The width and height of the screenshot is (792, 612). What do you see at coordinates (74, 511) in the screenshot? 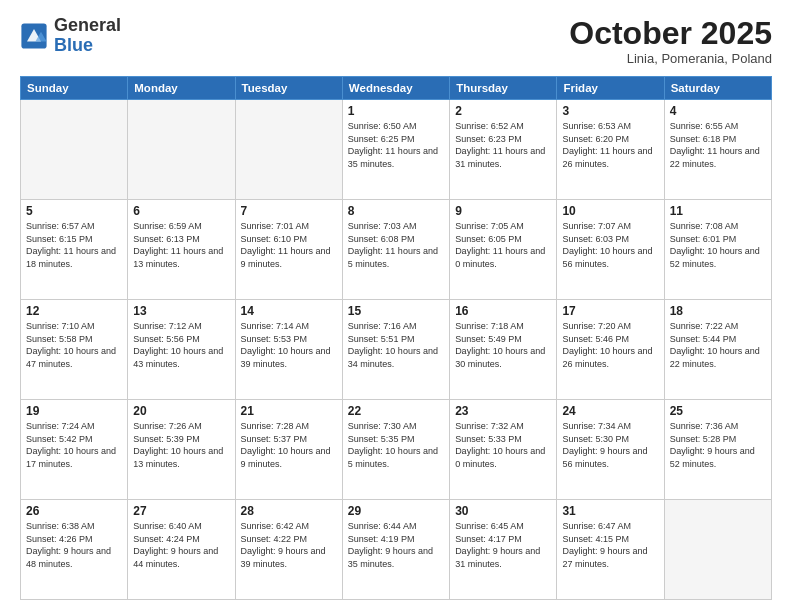
I see `day-number: 26` at bounding box center [74, 511].